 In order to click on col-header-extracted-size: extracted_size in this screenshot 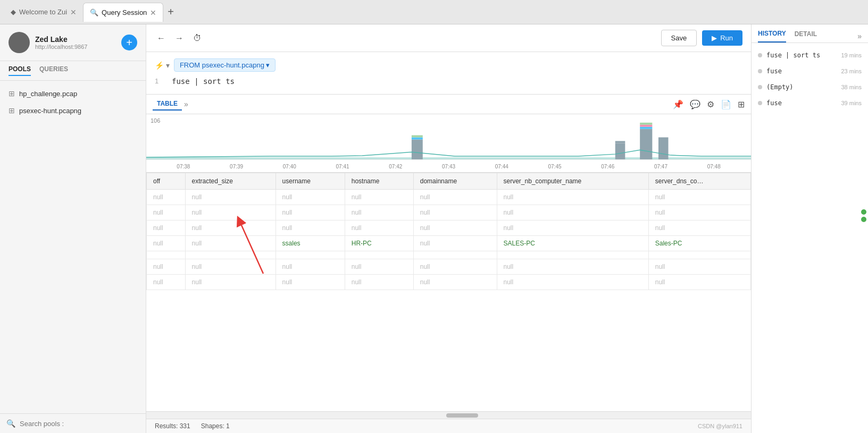, I will do `click(230, 182)`.